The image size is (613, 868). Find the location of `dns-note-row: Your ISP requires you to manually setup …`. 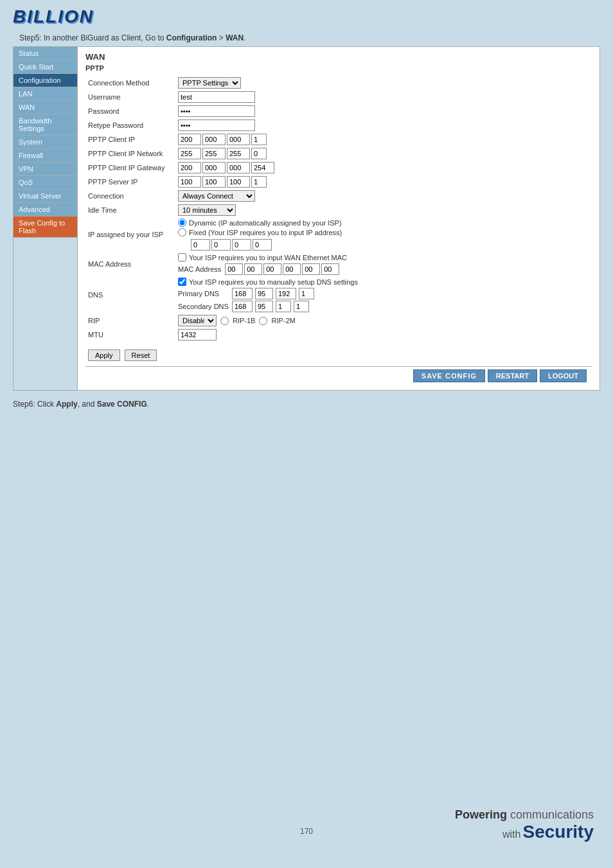

dns-note-row: Your ISP requires you to manually setup … is located at coordinates (384, 281).